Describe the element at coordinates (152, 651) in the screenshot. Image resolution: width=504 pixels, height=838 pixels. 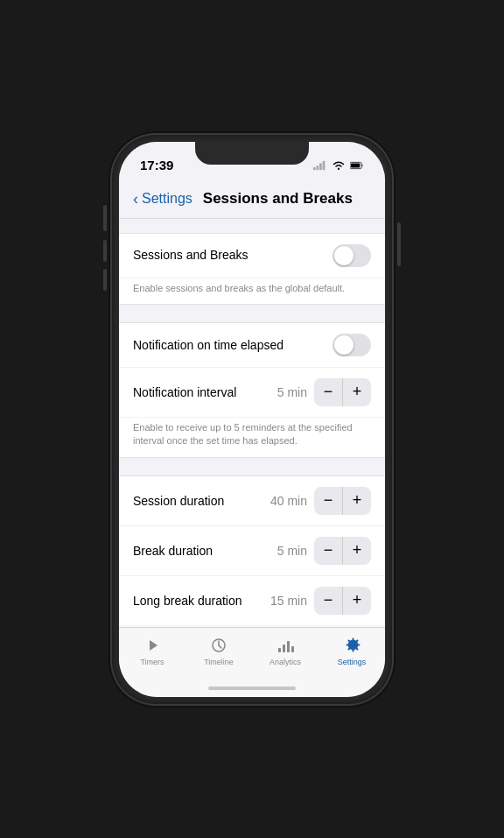
I see `tab-timers: Timers` at that location.